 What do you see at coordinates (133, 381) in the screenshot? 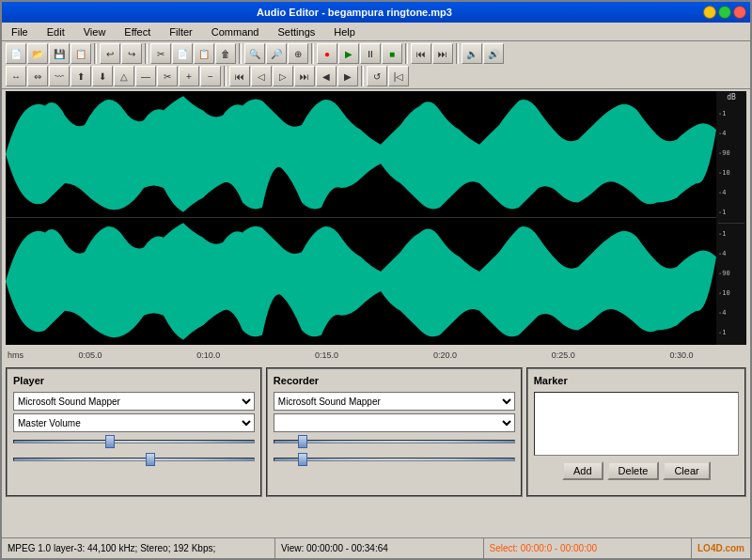
I see `player-title: Player` at bounding box center [133, 381].